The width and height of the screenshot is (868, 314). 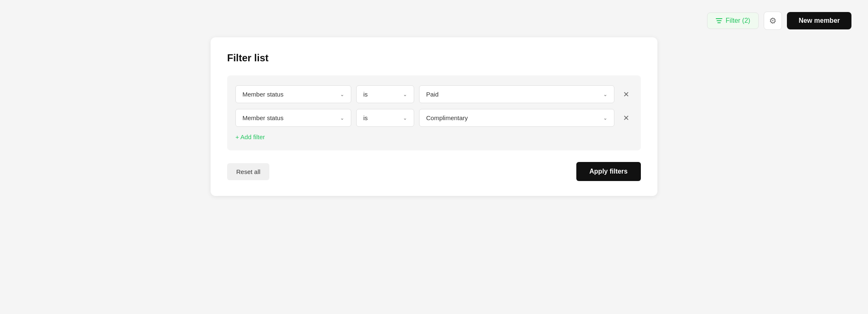 I want to click on value-select-2: Complimentary ⌄, so click(x=517, y=118).